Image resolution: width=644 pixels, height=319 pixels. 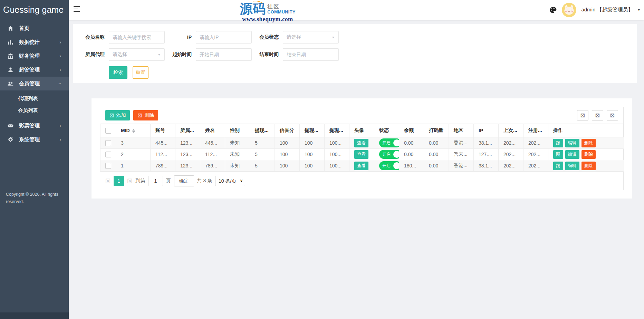 What do you see at coordinates (613, 115) in the screenshot?
I see `export-icon: ☒` at bounding box center [613, 115].